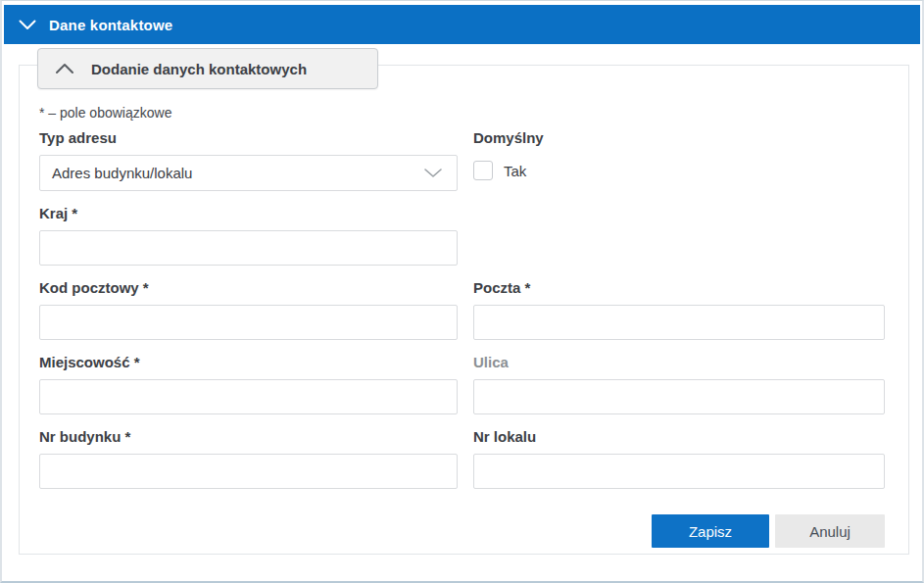 The image size is (924, 583). I want to click on accordion-header-dane-kontaktowe: Dane kontaktowe, so click(462, 24).